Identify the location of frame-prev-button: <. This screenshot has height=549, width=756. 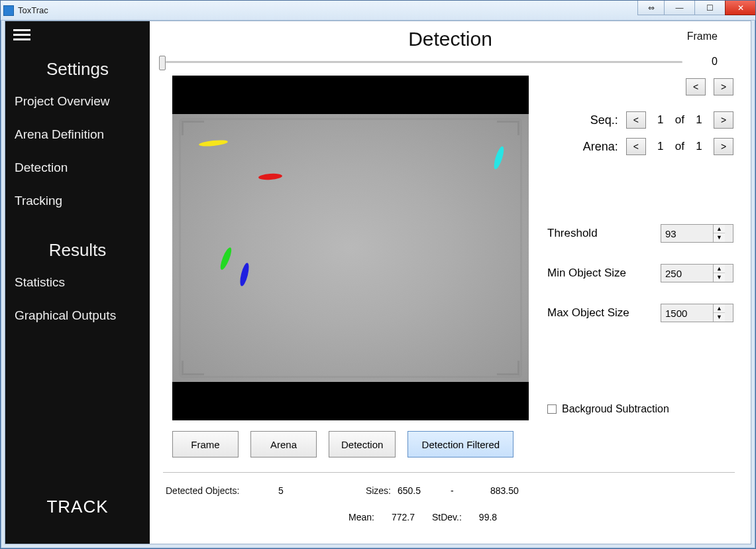
(696, 87).